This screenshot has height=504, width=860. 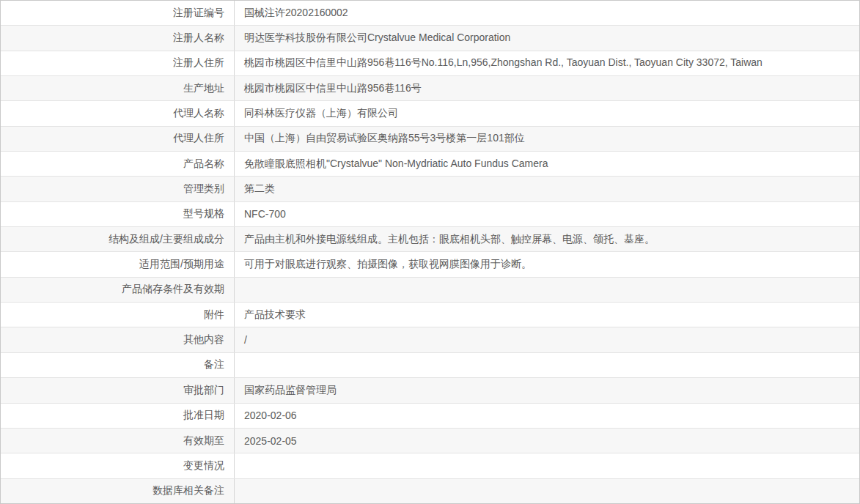 What do you see at coordinates (117, 365) in the screenshot?
I see `row-label: 备注` at bounding box center [117, 365].